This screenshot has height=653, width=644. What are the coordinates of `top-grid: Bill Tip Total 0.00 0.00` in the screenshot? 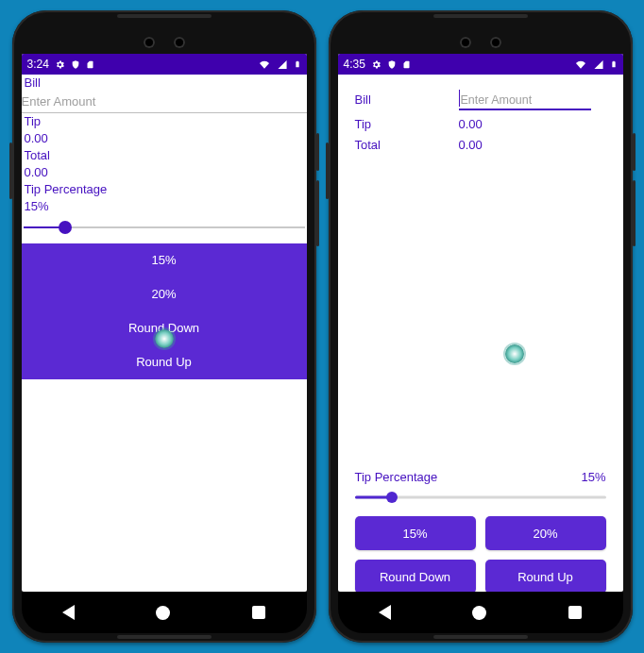 It's located at (481, 123).